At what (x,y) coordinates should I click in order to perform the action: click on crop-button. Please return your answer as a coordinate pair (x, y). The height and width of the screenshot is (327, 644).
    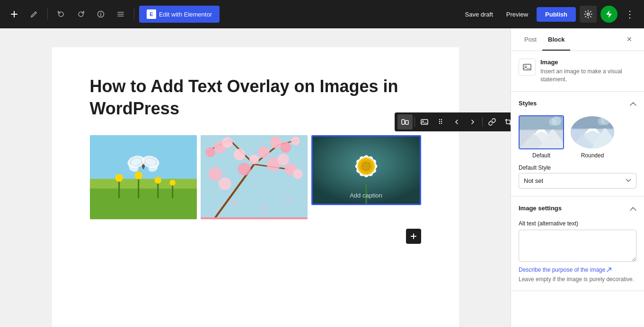
    Looking at the image, I should click on (506, 122).